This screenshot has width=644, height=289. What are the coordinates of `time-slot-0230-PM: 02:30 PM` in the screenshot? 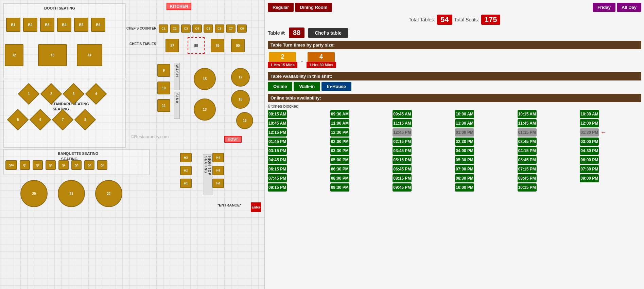 It's located at (465, 142).